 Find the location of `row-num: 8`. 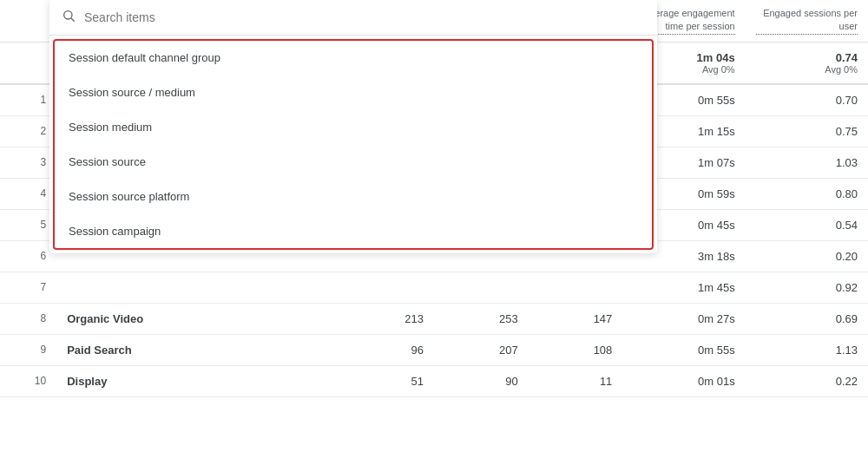

row-num: 8 is located at coordinates (28, 318).